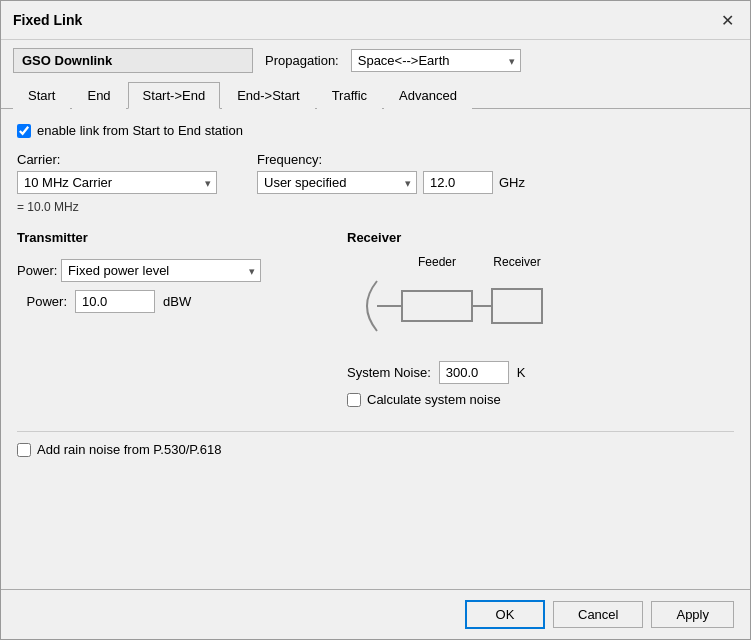 The height and width of the screenshot is (640, 751). Describe the element at coordinates (117, 173) in the screenshot. I see `carrier-group: Carrier: 10 MHz Carrier` at that location.